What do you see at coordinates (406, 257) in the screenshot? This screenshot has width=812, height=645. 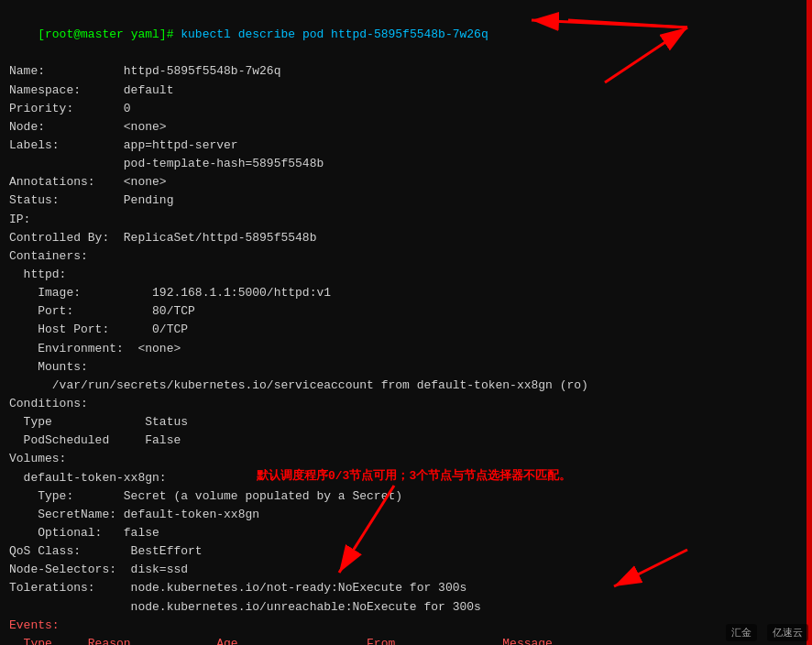 I see `output-line-11: Containers:` at bounding box center [406, 257].